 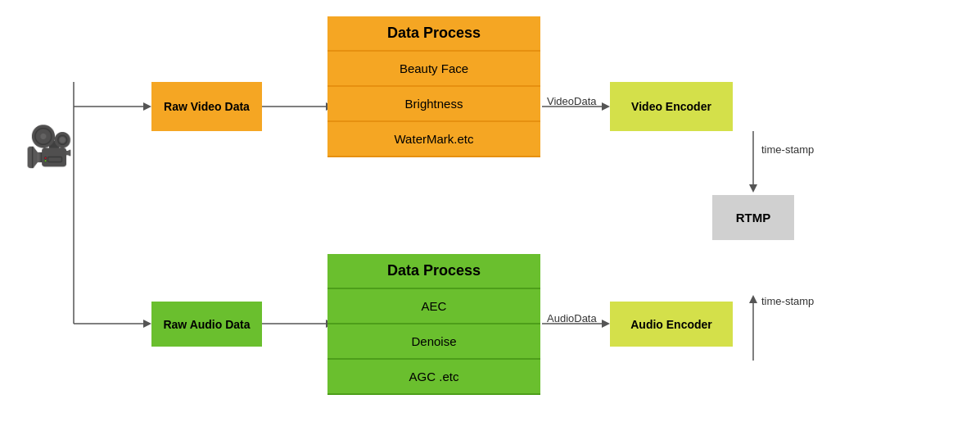 What do you see at coordinates (49, 147) in the screenshot?
I see `camera-icon: 🎥` at bounding box center [49, 147].